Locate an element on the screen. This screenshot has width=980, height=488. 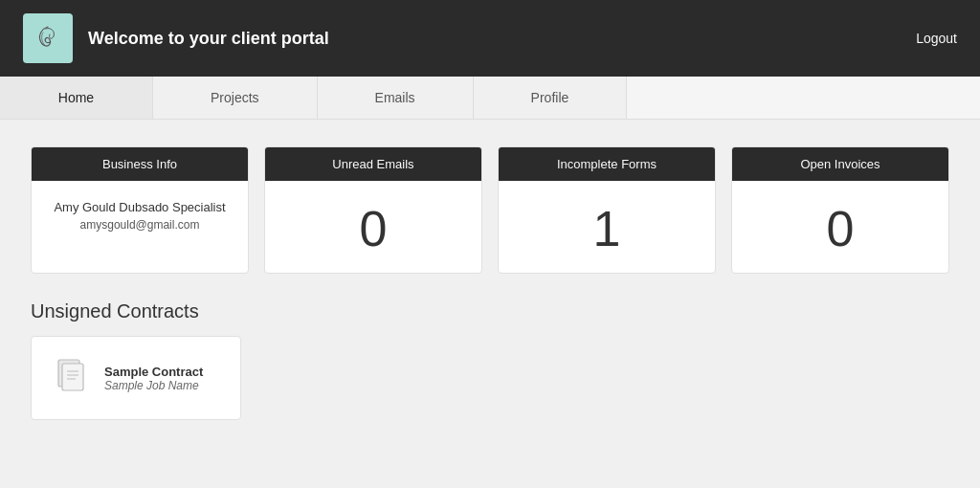
business-info-body: Amy Gould Dubsado Specialist amysgould@g… is located at coordinates (140, 216).